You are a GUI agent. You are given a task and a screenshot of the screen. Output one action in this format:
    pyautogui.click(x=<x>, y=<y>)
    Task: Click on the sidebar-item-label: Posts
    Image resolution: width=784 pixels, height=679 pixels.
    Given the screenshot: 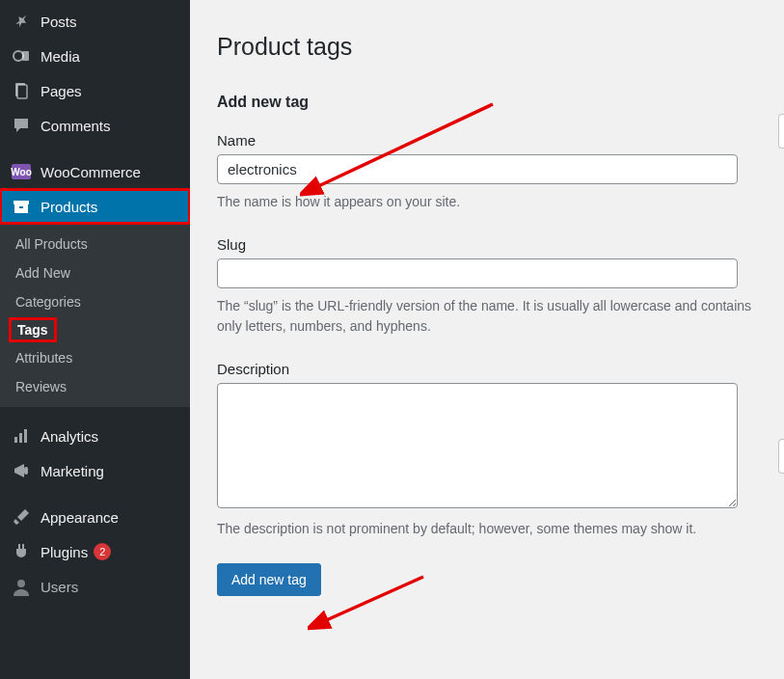 What is the action you would take?
    pyautogui.click(x=59, y=21)
    